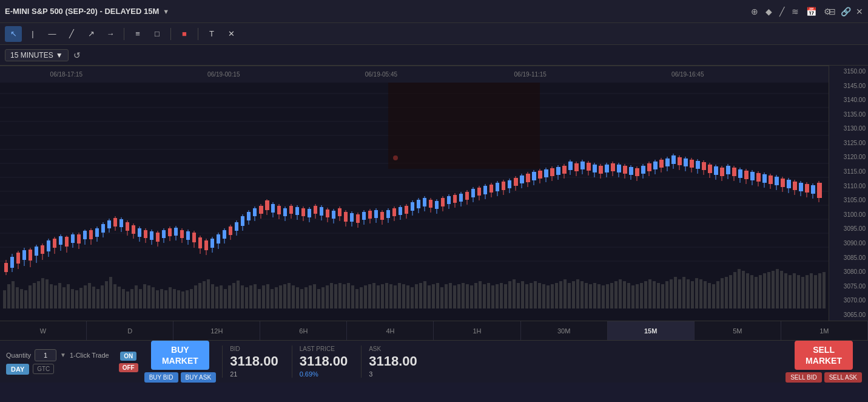 The width and height of the screenshot is (868, 402). Describe the element at coordinates (129, 368) in the screenshot. I see `toggle-off-button: OFF` at that location.